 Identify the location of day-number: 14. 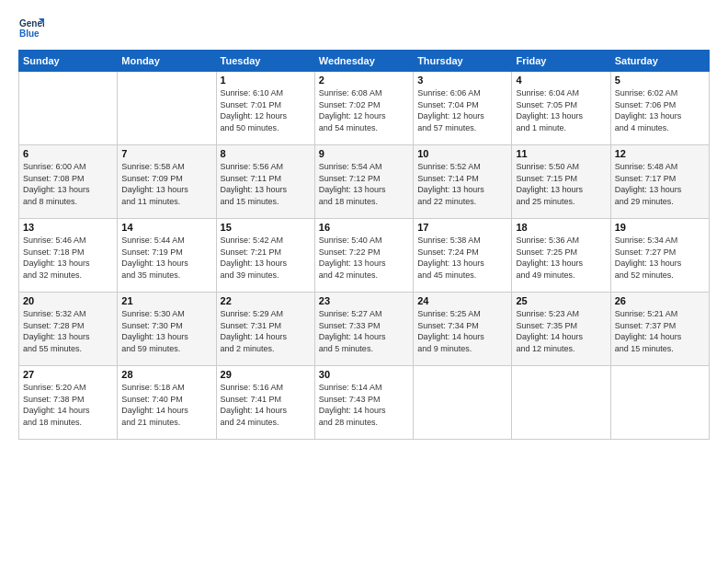
(166, 227).